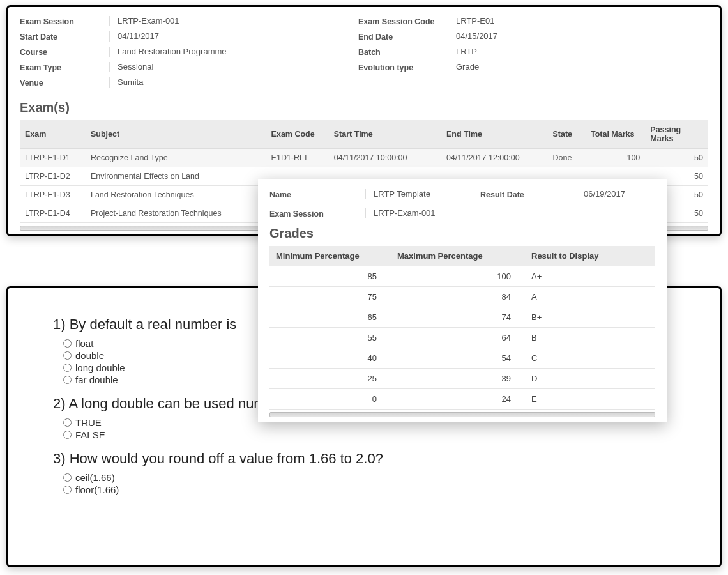 This screenshot has width=728, height=575. Describe the element at coordinates (372, 478) in the screenshot. I see `quiz-option: ceil(1.66)` at that location.